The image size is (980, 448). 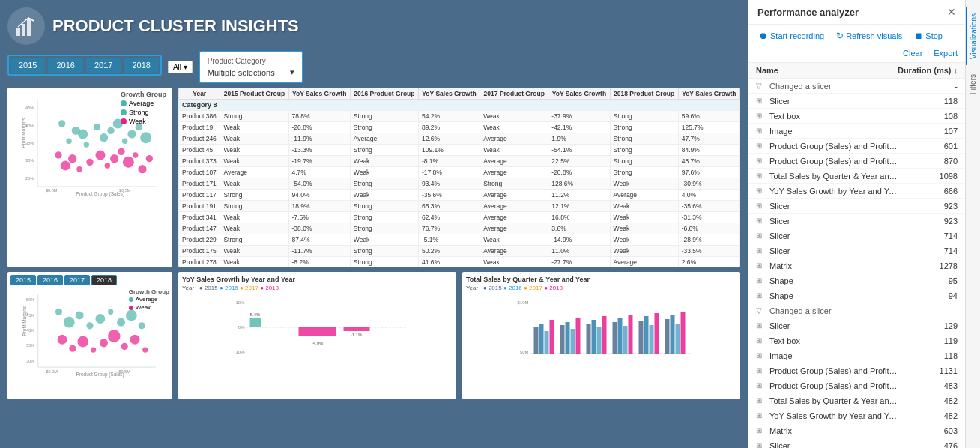 What do you see at coordinates (928, 266) in the screenshot?
I see `perf-item-duration: 1278` at bounding box center [928, 266].